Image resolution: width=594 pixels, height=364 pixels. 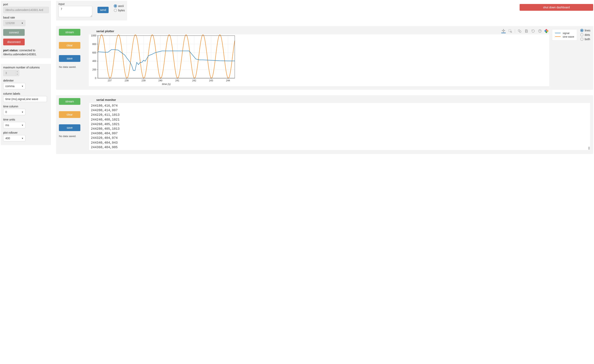 I want to click on max-cols-label: maximum number of columns, so click(x=26, y=67).